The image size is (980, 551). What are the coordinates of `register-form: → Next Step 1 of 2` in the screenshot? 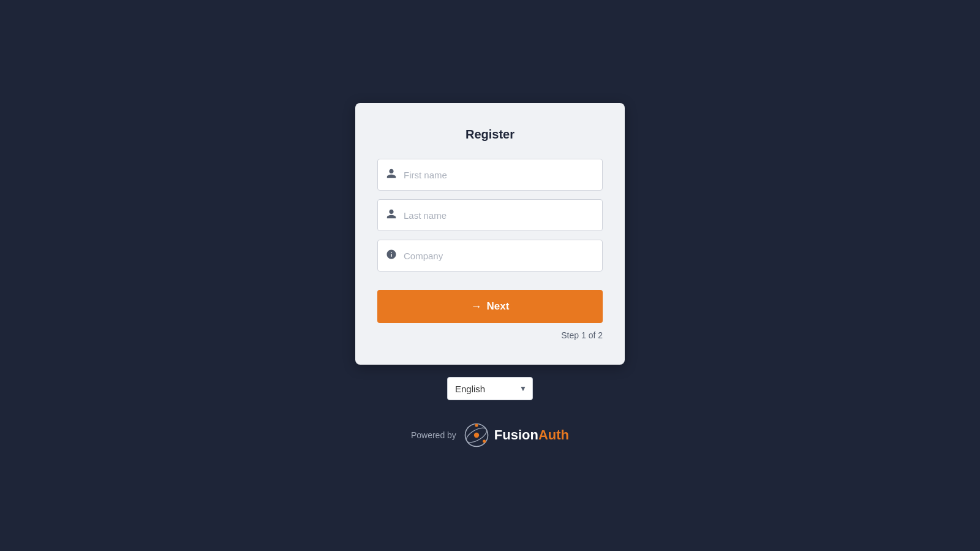 It's located at (490, 249).